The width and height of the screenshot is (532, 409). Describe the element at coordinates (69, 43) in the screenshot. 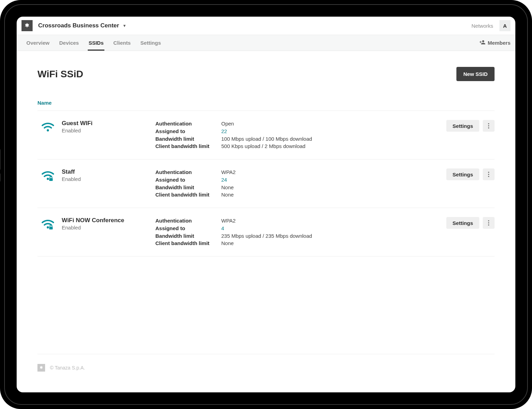

I see `tab-devices: Devices` at that location.